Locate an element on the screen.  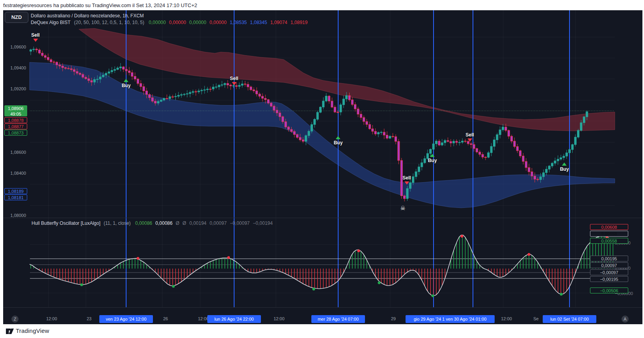
tradingview-logo-icon is located at coordinates (10, 331).